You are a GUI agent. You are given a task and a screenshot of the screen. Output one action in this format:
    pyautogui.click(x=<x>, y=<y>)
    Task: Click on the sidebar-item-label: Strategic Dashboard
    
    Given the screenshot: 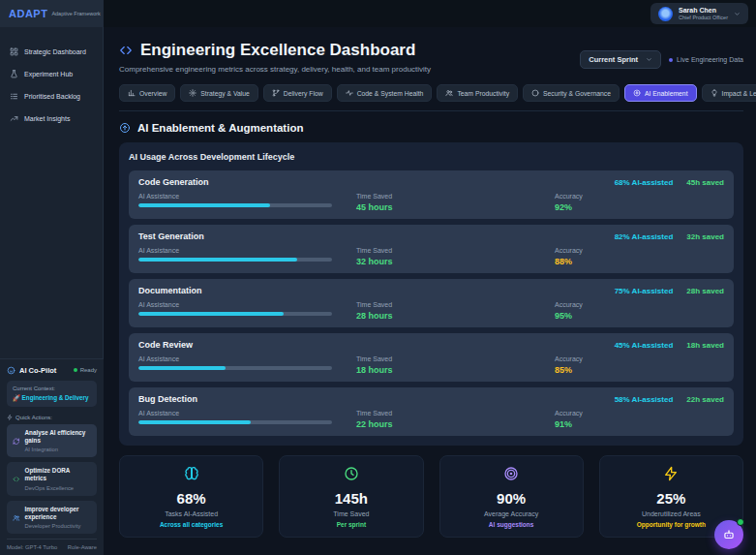 What is the action you would take?
    pyautogui.click(x=55, y=52)
    